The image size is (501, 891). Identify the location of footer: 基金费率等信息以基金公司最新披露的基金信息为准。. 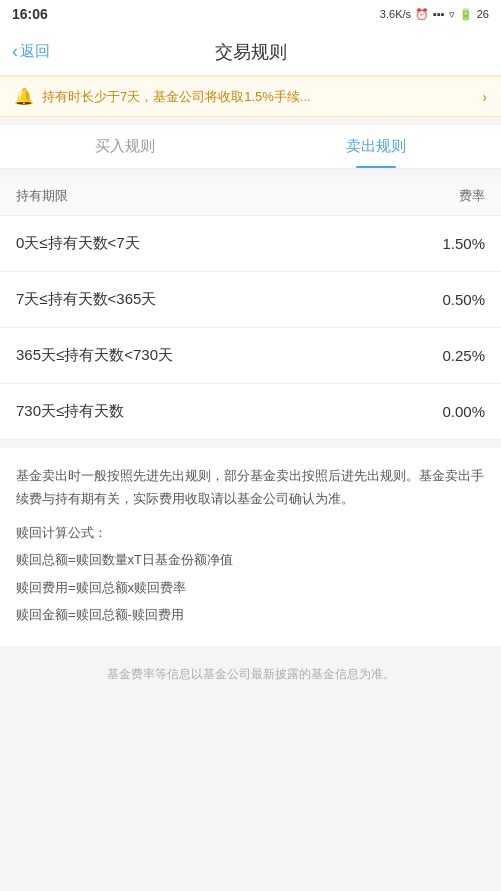
(250, 674).